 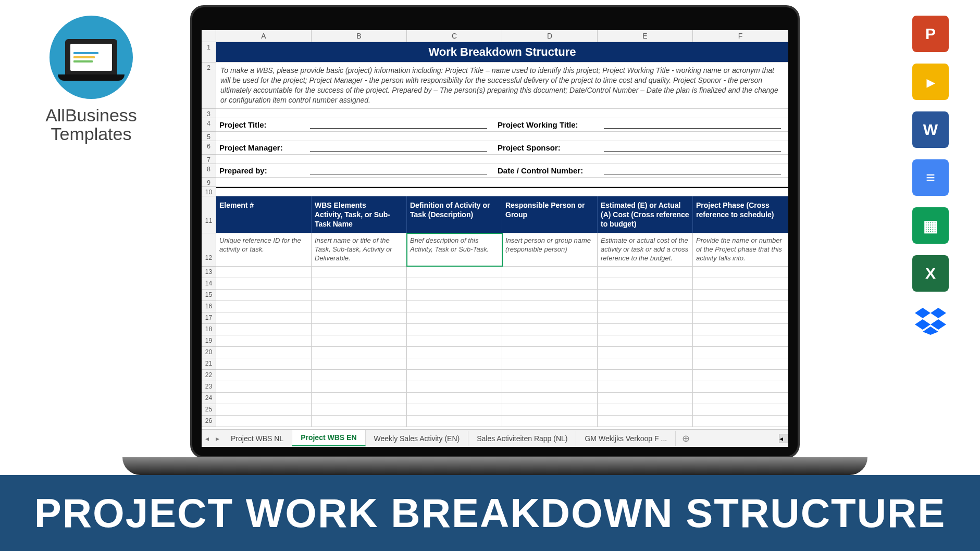 I want to click on row-num: 18, so click(x=209, y=330).